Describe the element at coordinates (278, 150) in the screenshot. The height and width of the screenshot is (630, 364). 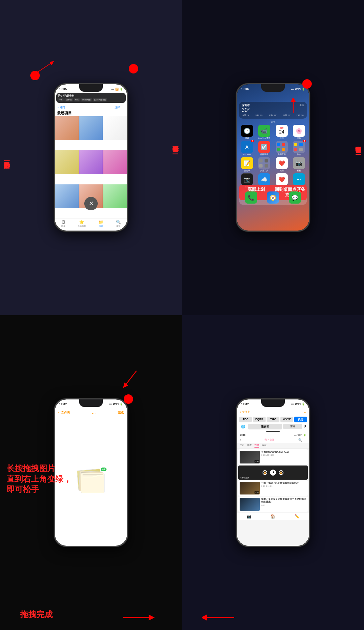
I see `folder-mini-app` at that location.